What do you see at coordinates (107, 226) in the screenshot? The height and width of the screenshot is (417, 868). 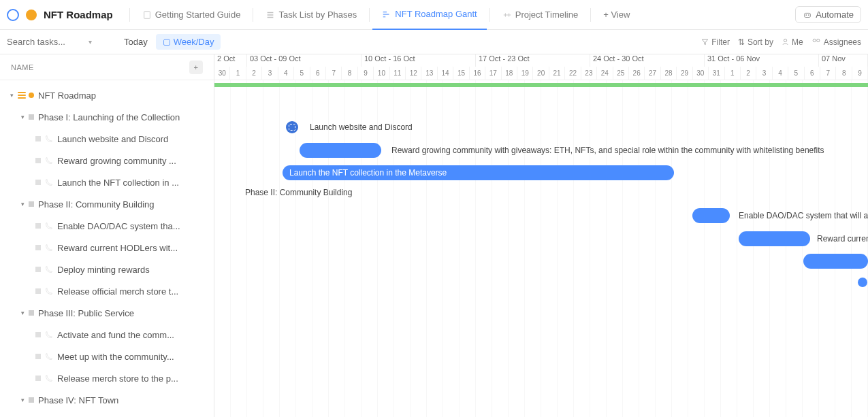 I see `task-row: Enable DAO/DAC system tha...` at bounding box center [107, 226].